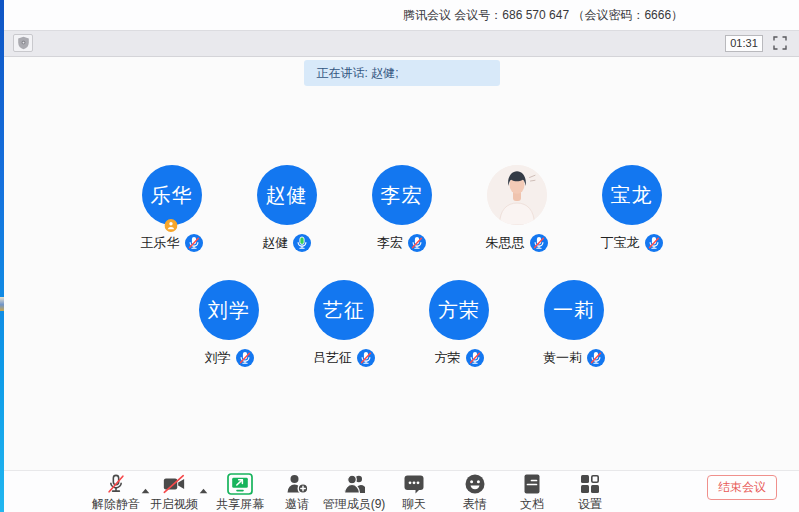  I want to click on avatar-label: 方荣, so click(459, 310).